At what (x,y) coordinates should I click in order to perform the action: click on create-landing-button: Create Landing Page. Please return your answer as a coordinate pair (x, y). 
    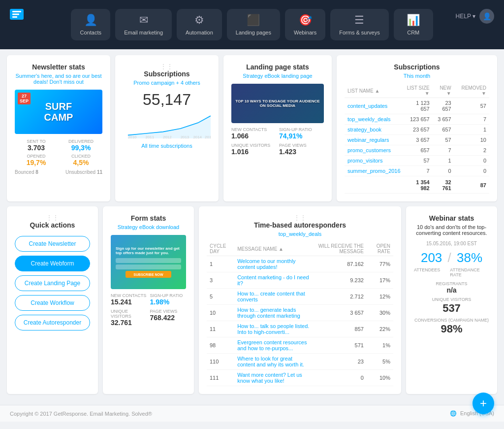
    Looking at the image, I should click on (52, 283).